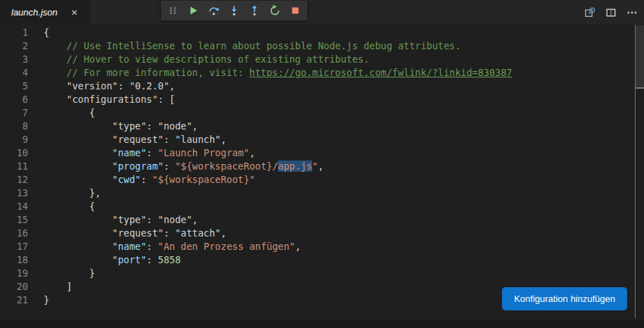 Image resolution: width=644 pixels, height=328 pixels. I want to click on restart-icon, so click(275, 11).